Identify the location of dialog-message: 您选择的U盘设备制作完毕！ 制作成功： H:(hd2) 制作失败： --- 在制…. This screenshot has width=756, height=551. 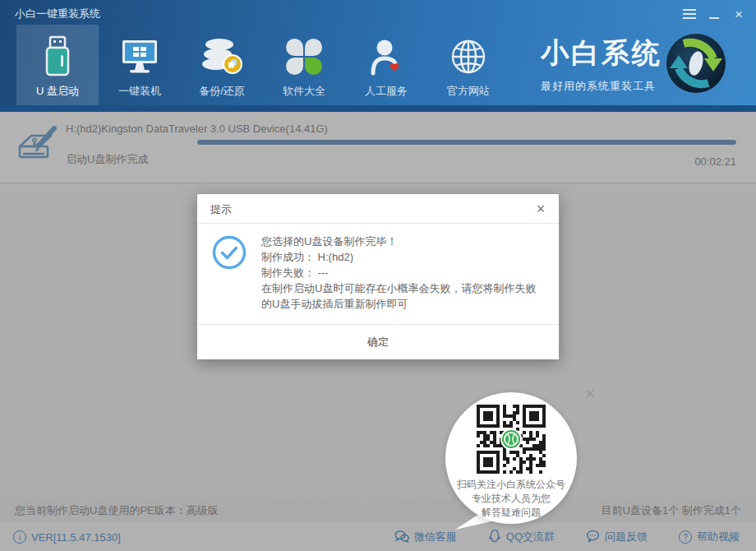
(403, 273).